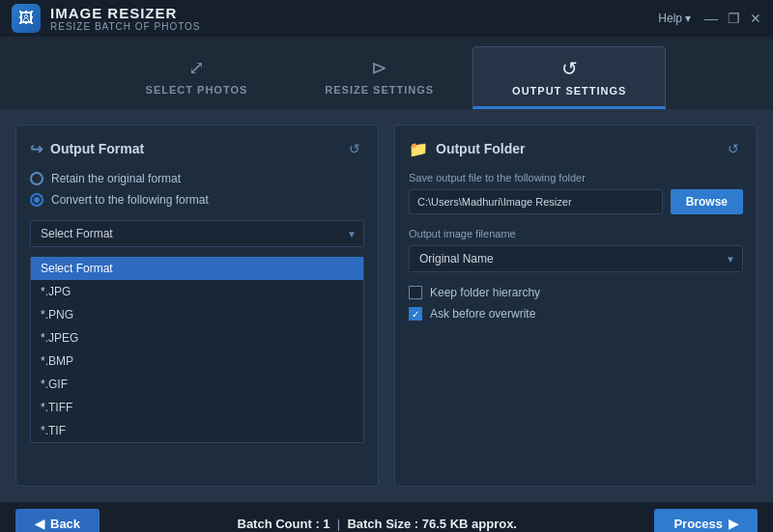  I want to click on select-photos-label: SELECT PHOTOS, so click(197, 90).